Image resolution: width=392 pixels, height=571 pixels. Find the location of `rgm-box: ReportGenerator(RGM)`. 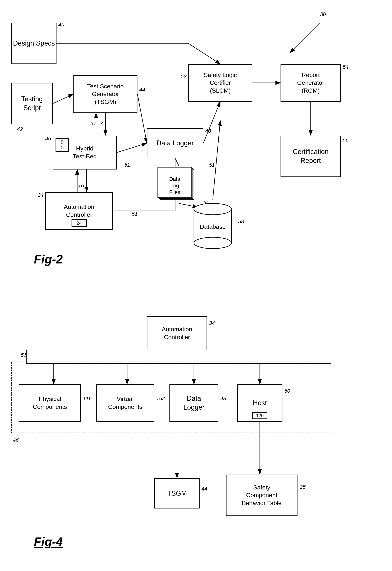

rgm-box: ReportGenerator(RGM) is located at coordinates (310, 83).